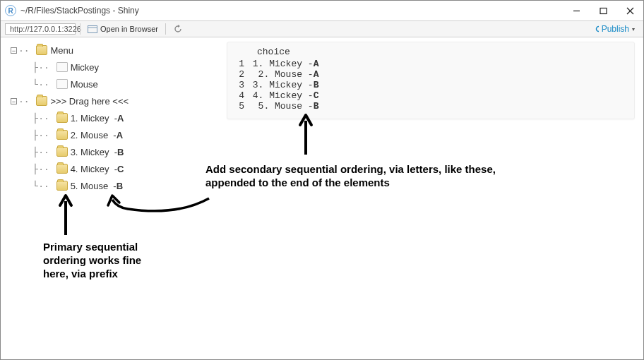  I want to click on output-row: 3 3. Mickey -B, so click(431, 85).